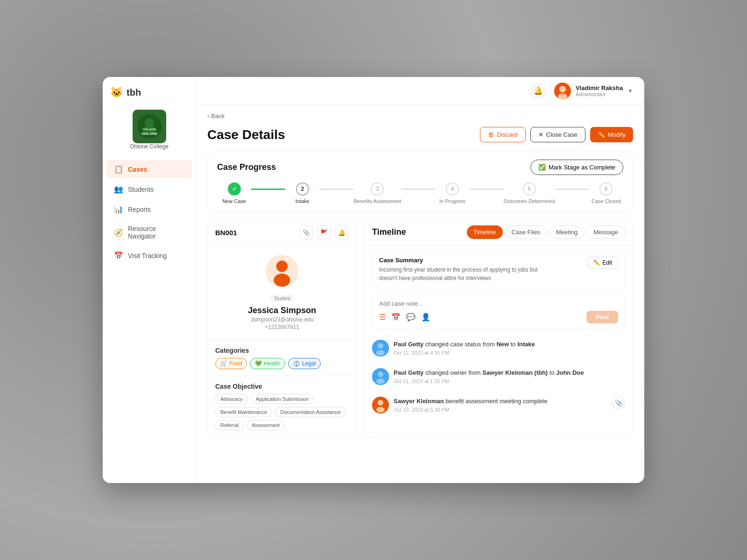 The image size is (747, 560). Describe the element at coordinates (468, 270) in the screenshot. I see `summary-content: Case Summary Incoming first-year student…` at that location.